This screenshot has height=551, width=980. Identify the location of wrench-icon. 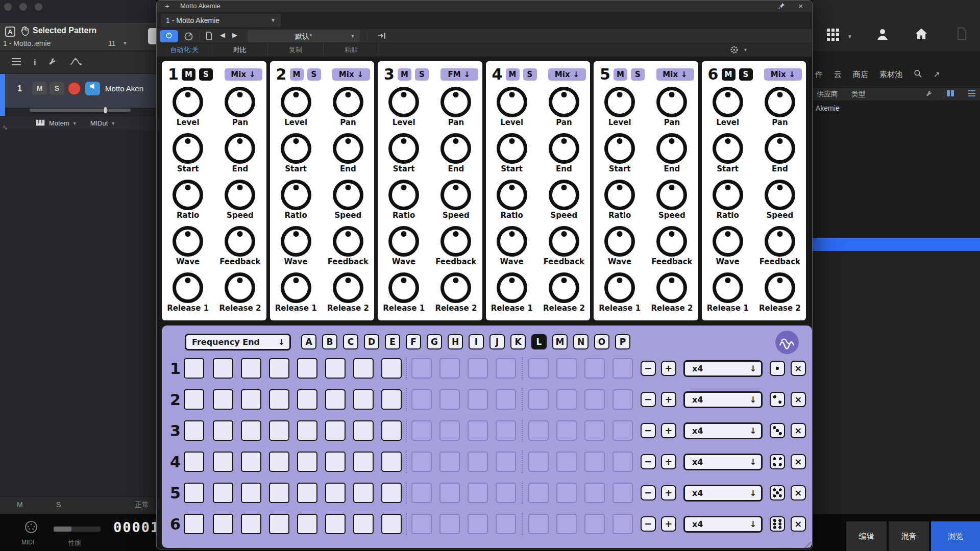
(53, 63).